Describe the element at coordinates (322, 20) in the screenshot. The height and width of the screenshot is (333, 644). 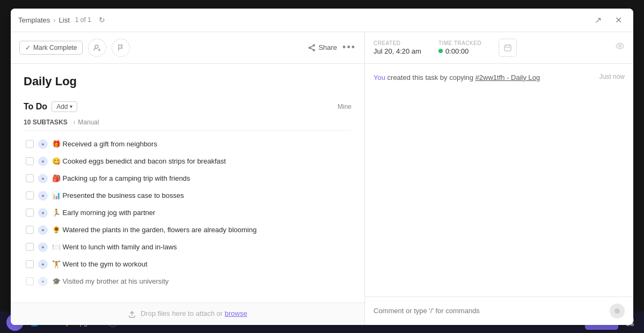
I see `modal-header: Templates › List 1 of 1 ↻ ↗ ✕` at that location.